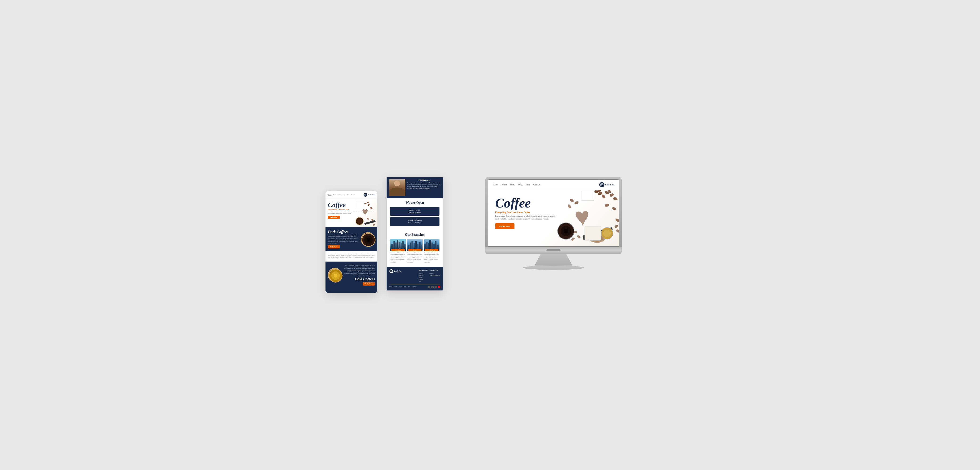 This screenshot has height=470, width=980. What do you see at coordinates (423, 273) in the screenshot?
I see `footer-link-about: About us` at bounding box center [423, 273].